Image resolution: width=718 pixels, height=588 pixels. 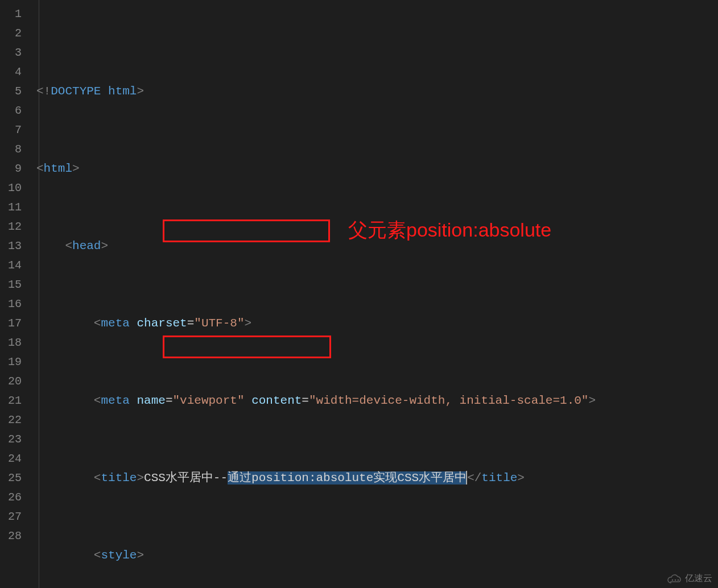 What do you see at coordinates (11, 130) in the screenshot?
I see `line-number: 7` at bounding box center [11, 130].